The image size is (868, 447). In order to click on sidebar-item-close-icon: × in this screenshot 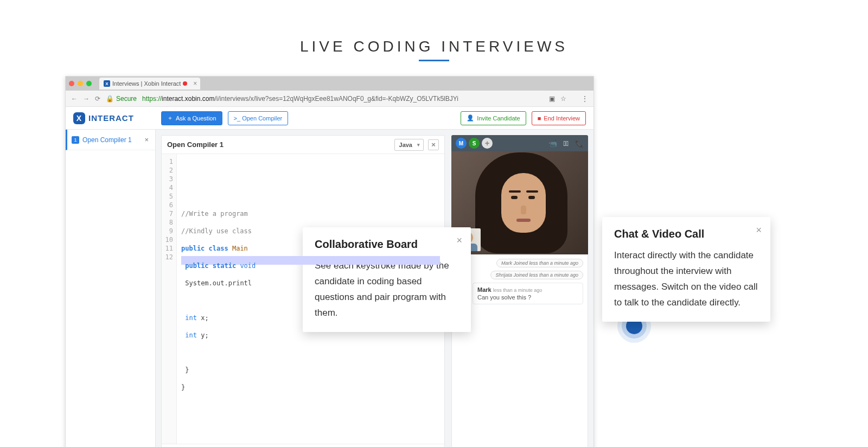, I will do `click(146, 140)`.